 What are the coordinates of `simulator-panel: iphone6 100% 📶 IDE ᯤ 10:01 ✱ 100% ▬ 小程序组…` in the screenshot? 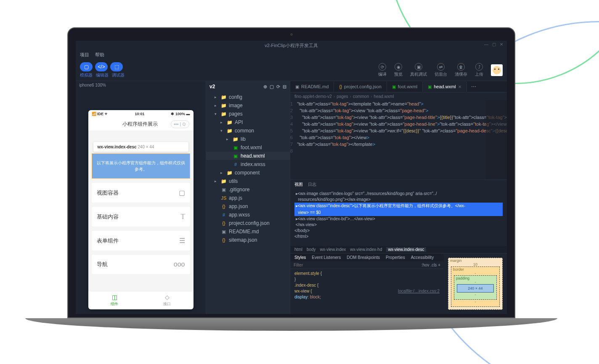 It's located at (141, 198).